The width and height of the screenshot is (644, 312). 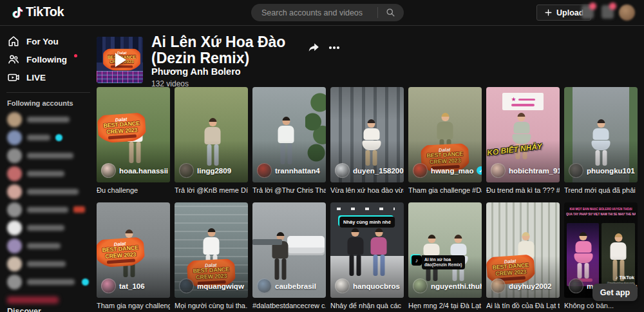 I want to click on video-card: hanquocbros Nhảy cùng mình nhé Nhảy để n…, so click(x=367, y=257).